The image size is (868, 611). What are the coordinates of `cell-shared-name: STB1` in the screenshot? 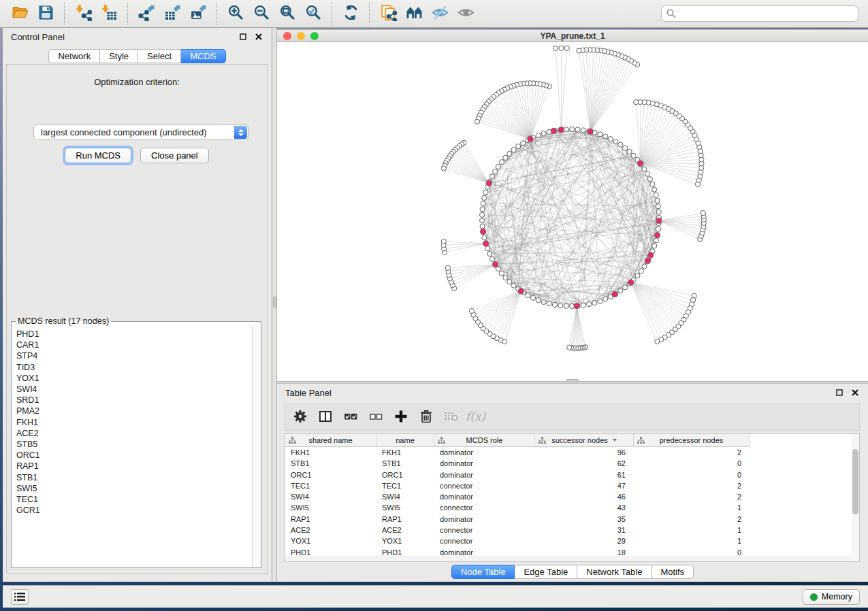 It's located at (331, 463).